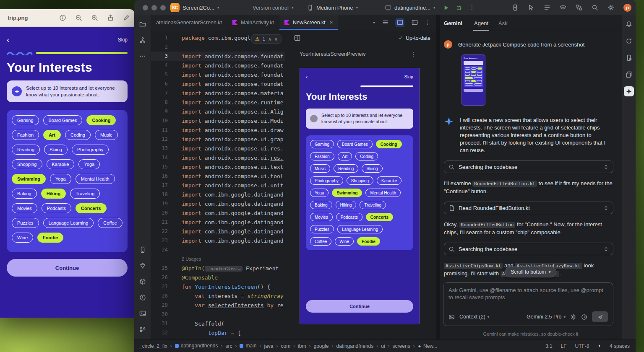 The image size is (644, 352). What do you see at coordinates (309, 23) in the screenshot?
I see `tab-newscreen: NewScreen.kt ×` at bounding box center [309, 23].